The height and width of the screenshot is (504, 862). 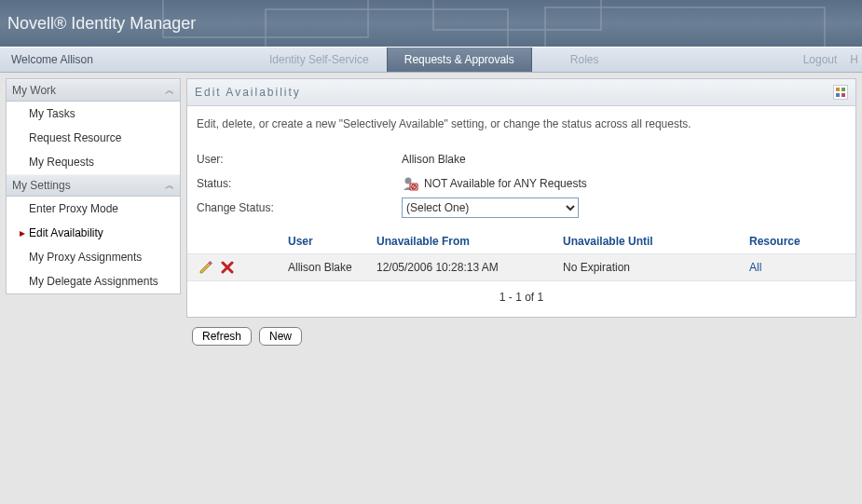 I want to click on tab-identity-self-service: Identity Self-Service, so click(x=319, y=60).